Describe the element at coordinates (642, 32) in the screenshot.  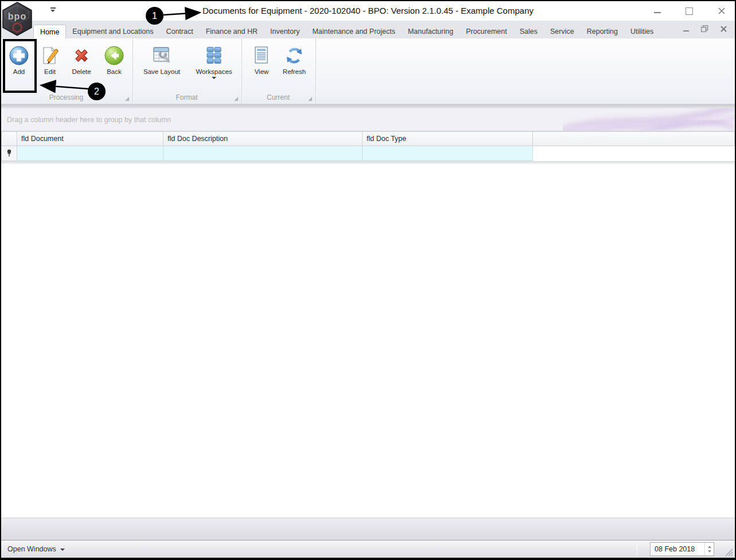
I see `tab-utilities: Utilities` at that location.